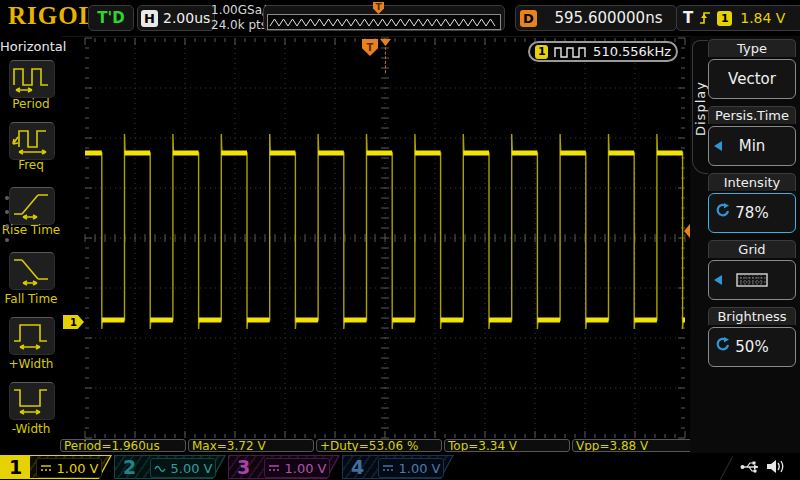  I want to click on trigger-source-badge: 1, so click(724, 18).